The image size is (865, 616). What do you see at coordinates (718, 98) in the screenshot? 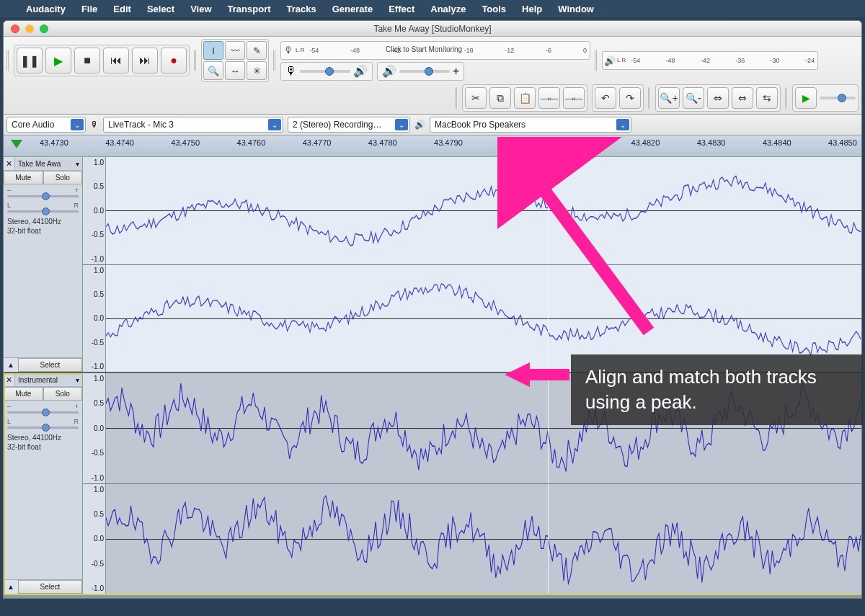
I see `fit-selection-button: ⇔` at bounding box center [718, 98].